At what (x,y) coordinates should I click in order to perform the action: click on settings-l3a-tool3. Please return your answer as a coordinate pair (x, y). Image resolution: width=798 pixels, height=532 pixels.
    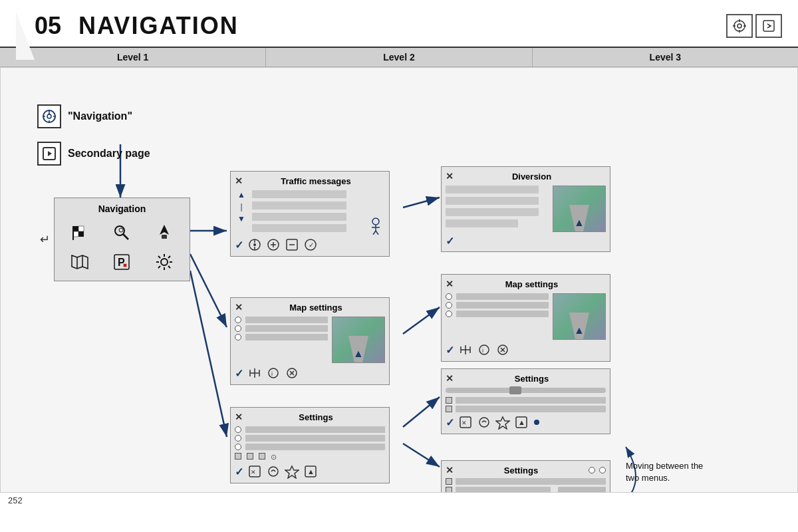
    Looking at the image, I should click on (503, 422).